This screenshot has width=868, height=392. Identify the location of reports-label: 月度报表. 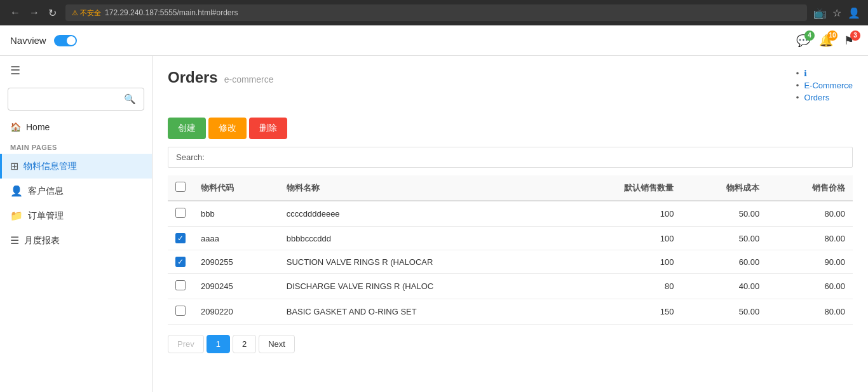
(42, 241).